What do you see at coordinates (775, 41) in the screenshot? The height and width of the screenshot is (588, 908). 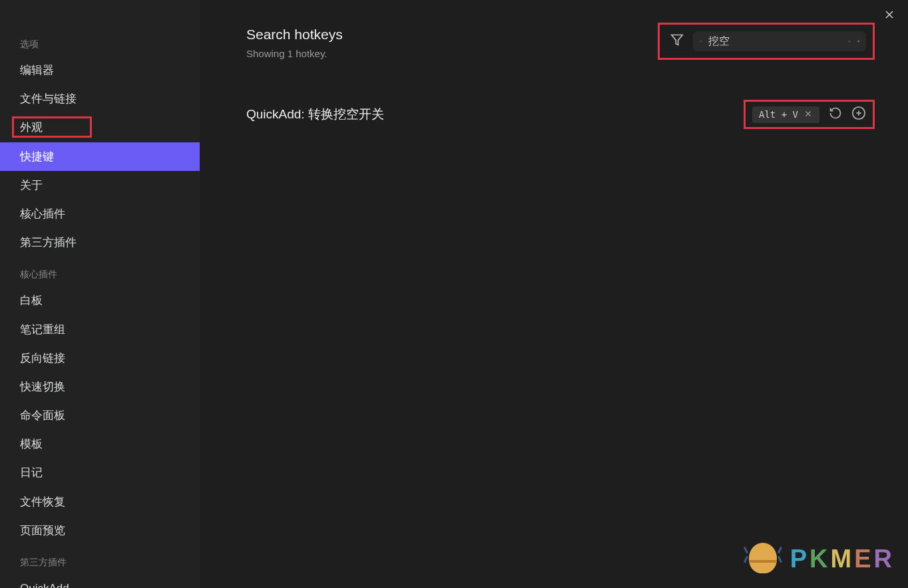 I see `search-input` at bounding box center [775, 41].